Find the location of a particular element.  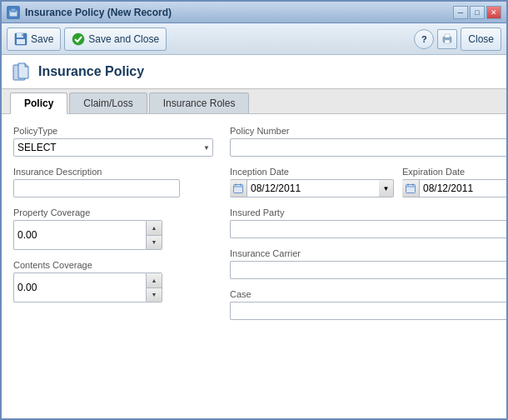

expiration-date-input is located at coordinates (463, 188).